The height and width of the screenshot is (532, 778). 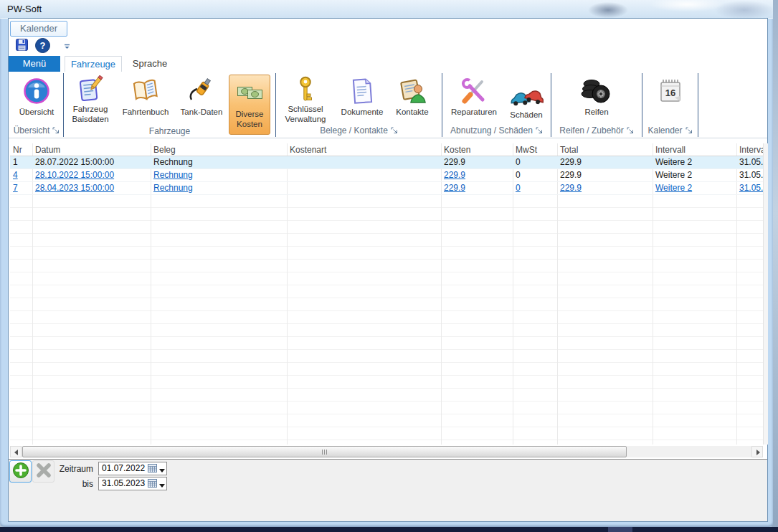 What do you see at coordinates (123, 468) in the screenshot?
I see `date-from-value: 01.07.2022` at bounding box center [123, 468].